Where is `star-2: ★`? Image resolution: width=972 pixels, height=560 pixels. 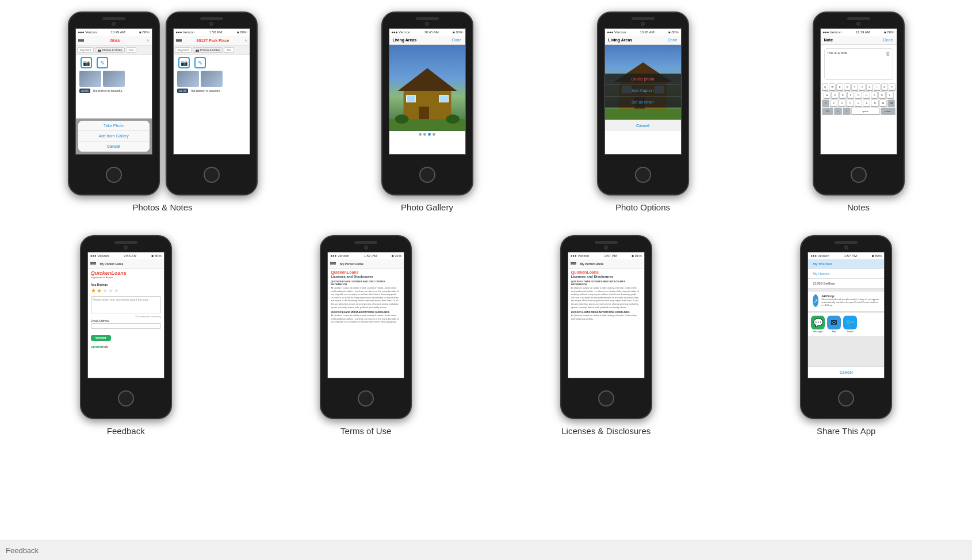 star-2: ★ is located at coordinates (99, 291).